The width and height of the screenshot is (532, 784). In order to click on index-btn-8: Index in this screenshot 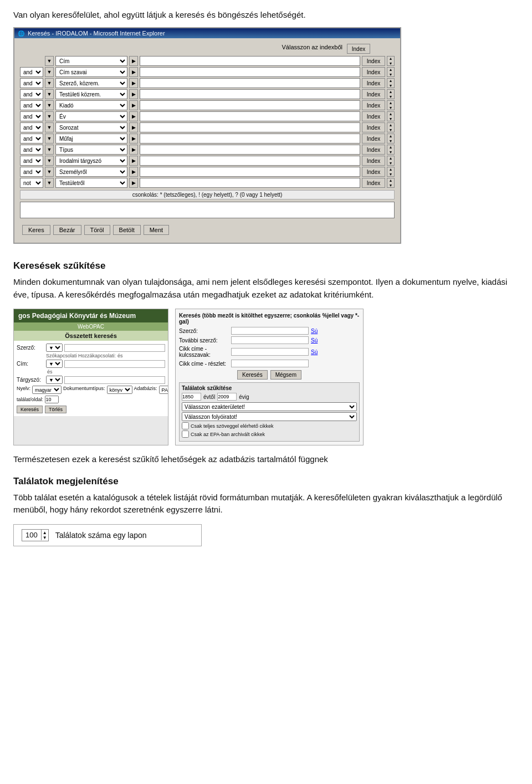, I will do `click(374, 150)`.